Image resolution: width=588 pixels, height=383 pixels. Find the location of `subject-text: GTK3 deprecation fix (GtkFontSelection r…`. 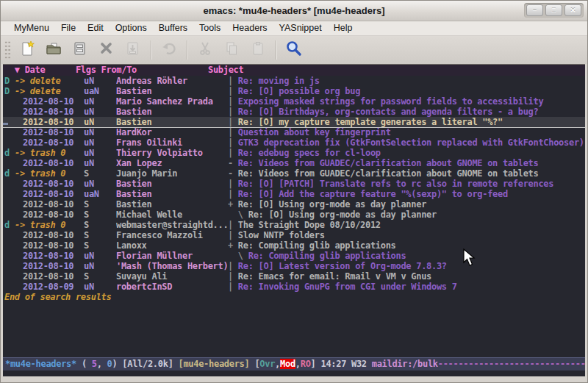

subject-text: GTK3 deprecation fix (GtkFontSelection r… is located at coordinates (412, 143).